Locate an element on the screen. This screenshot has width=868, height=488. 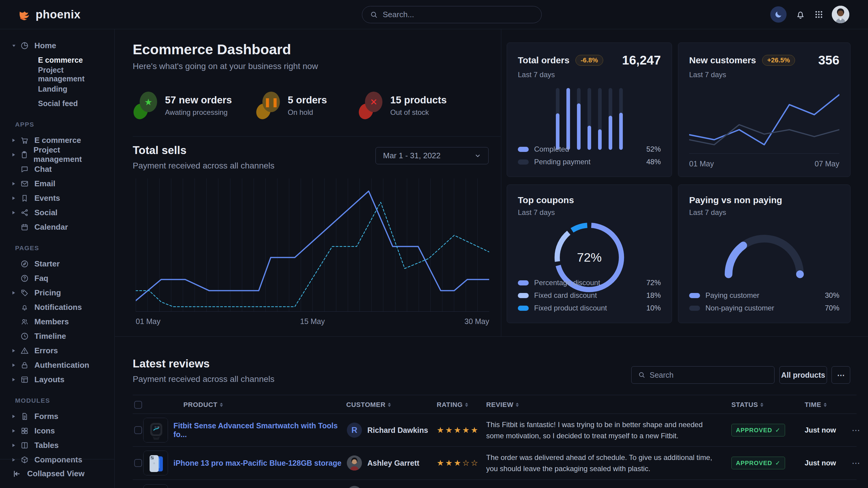
latest-reviews-subtitle: Payment received across all channels is located at coordinates (204, 379).